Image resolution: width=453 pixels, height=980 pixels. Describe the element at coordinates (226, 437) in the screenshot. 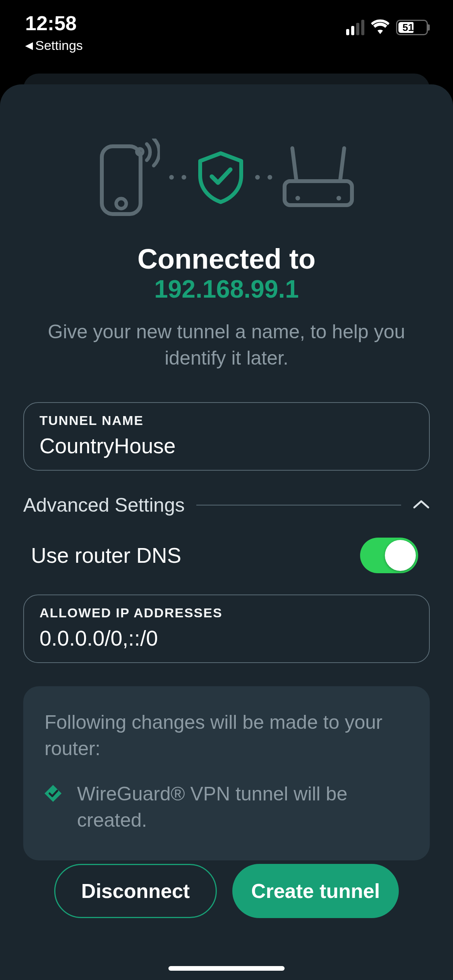

I see `tunnel-name-field: TUNNEL NAME` at that location.